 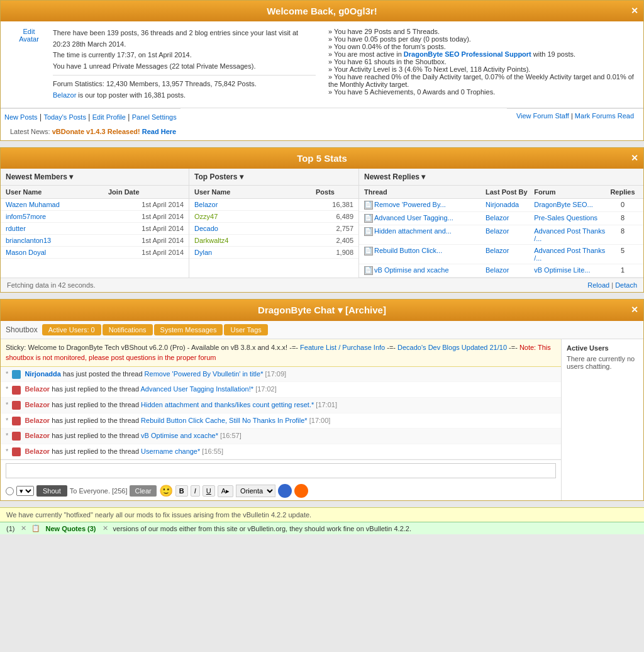 What do you see at coordinates (414, 218) in the screenshot?
I see `thread-link: Advanced User Tagging...` at bounding box center [414, 218].